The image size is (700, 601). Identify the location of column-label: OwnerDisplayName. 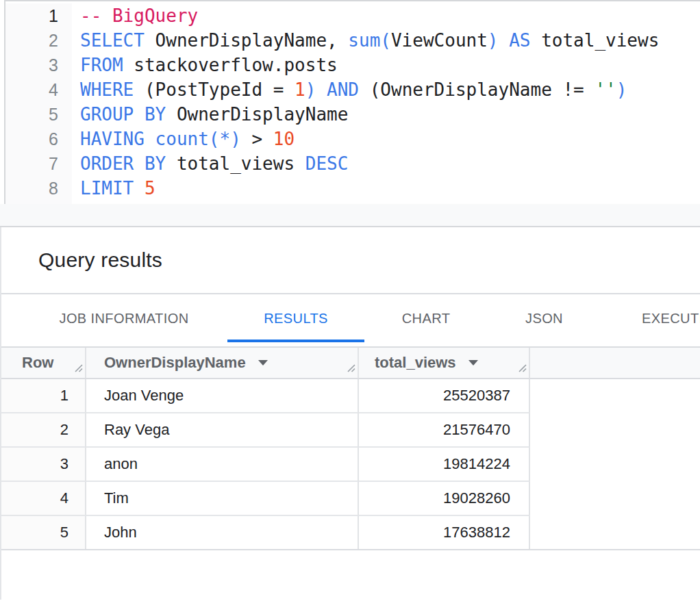
(175, 363).